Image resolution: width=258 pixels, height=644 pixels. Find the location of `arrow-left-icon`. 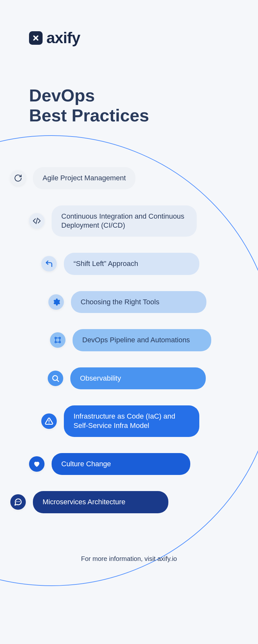

arrow-left-icon is located at coordinates (49, 264).